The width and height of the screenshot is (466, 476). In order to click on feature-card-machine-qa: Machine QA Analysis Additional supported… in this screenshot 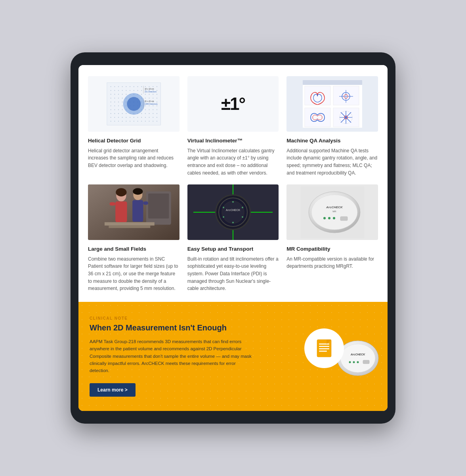, I will do `click(332, 126)`.